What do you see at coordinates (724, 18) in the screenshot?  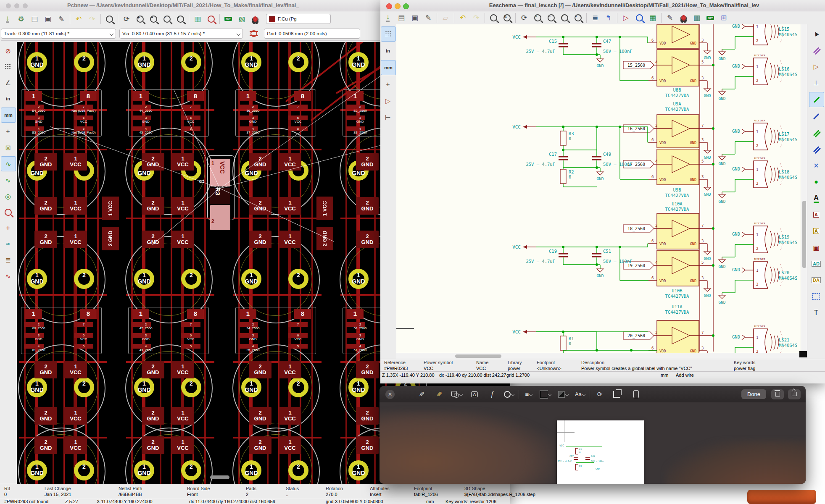 I see `bom-icon: ⊞` at bounding box center [724, 18].